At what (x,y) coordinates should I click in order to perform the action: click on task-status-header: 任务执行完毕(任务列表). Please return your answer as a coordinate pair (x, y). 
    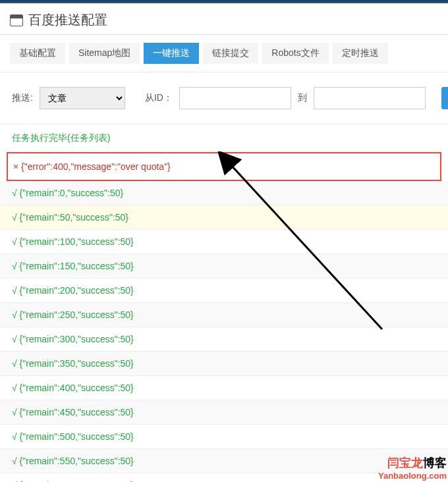
    Looking at the image, I should click on (224, 138).